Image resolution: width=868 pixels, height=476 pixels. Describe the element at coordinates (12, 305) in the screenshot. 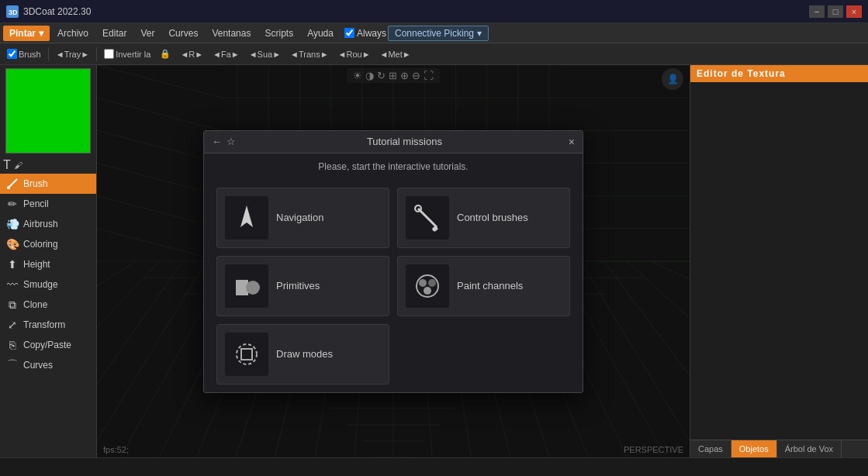

I see `clone-icon: ⧉` at that location.